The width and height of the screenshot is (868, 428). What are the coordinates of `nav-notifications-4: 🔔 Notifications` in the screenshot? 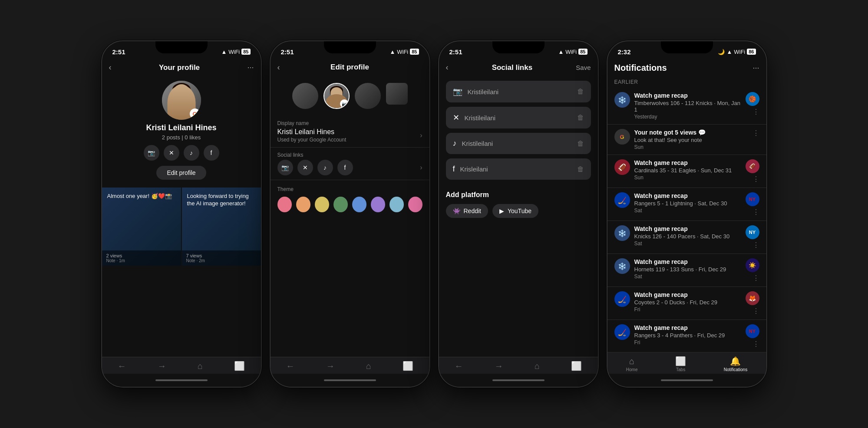 It's located at (736, 364).